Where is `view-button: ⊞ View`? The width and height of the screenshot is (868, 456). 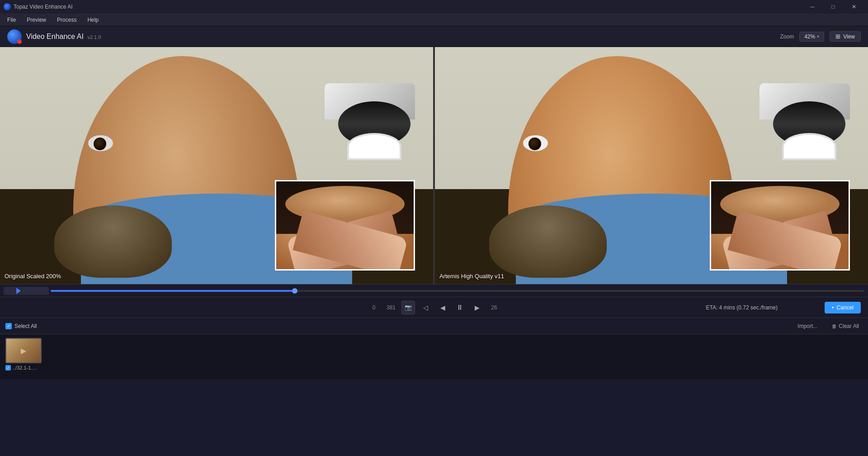
view-button: ⊞ View is located at coordinates (845, 36).